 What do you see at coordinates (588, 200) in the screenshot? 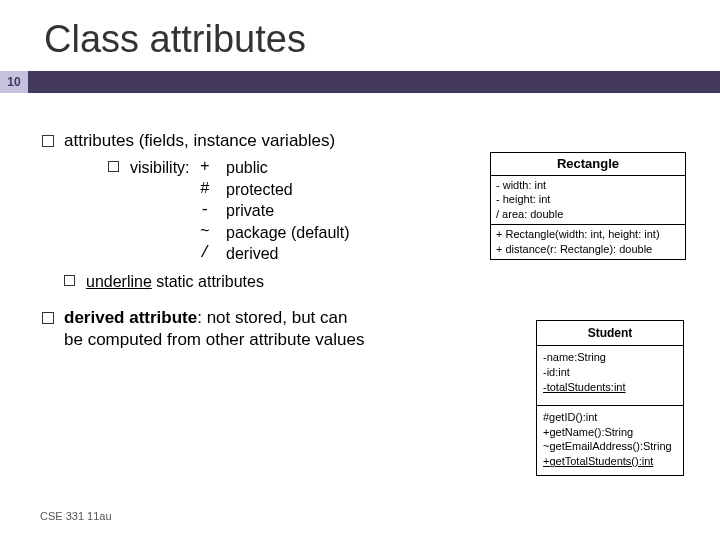
I see `uml-attr: - height: int` at bounding box center [588, 200].